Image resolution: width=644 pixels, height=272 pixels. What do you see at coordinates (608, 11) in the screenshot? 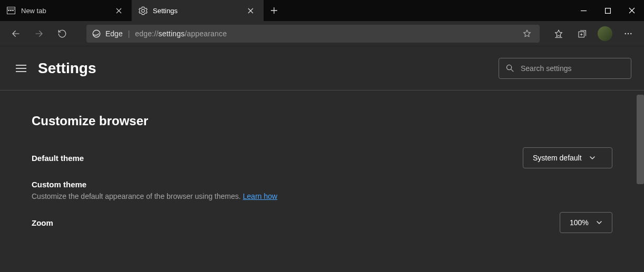
I see `window-controls` at bounding box center [608, 11].